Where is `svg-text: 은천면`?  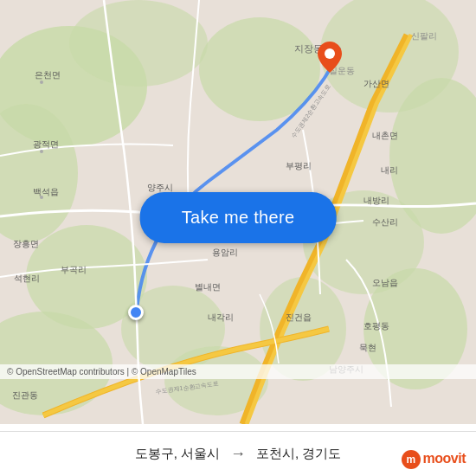
svg-text: 은천면 is located at coordinates (48, 74).